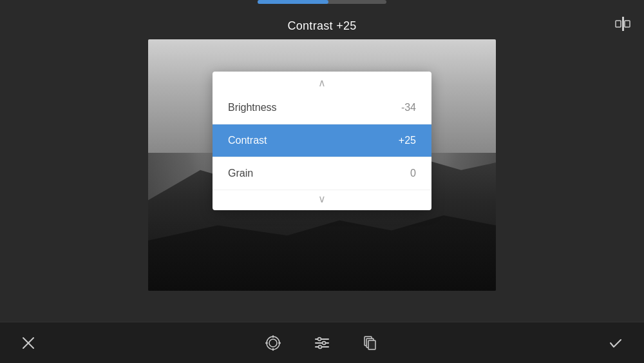 This screenshot has height=363, width=644. What do you see at coordinates (293, 2) in the screenshot?
I see `slider-fill` at bounding box center [293, 2].